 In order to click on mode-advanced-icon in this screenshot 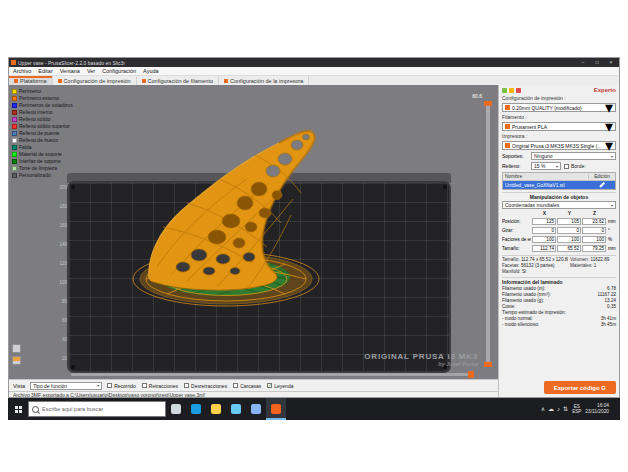, I will do `click(512, 90)`.